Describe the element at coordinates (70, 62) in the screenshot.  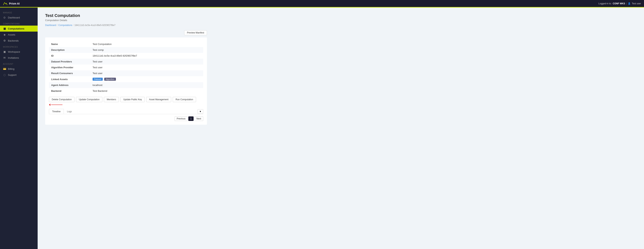
I see `detail-label-dataset-providers: Dataset Providers` at that location.